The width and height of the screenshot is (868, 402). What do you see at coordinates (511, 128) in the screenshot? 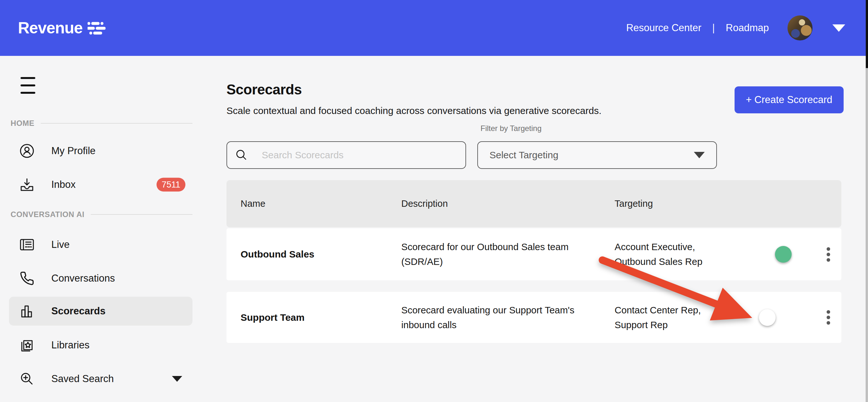
I see `filter-by-targeting-label: Filter by Targeting` at bounding box center [511, 128].